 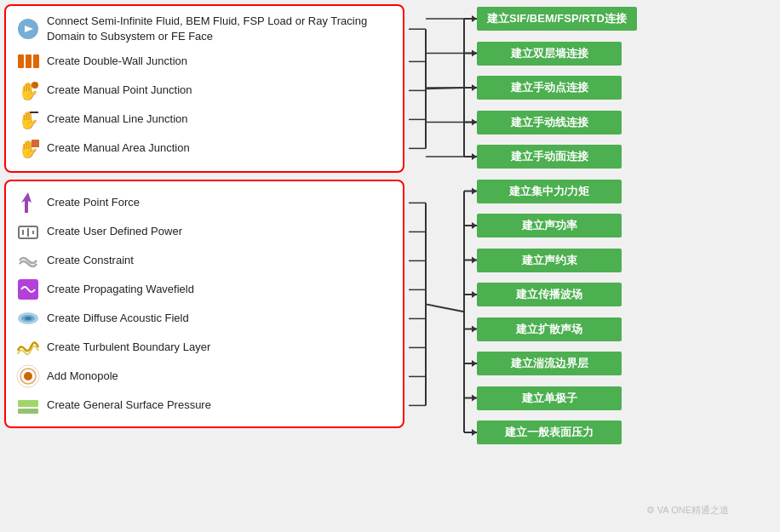 I want to click on list-item: Connect Semi-Infinite Fluid, BEM Fluid, …, so click(x=204, y=29).